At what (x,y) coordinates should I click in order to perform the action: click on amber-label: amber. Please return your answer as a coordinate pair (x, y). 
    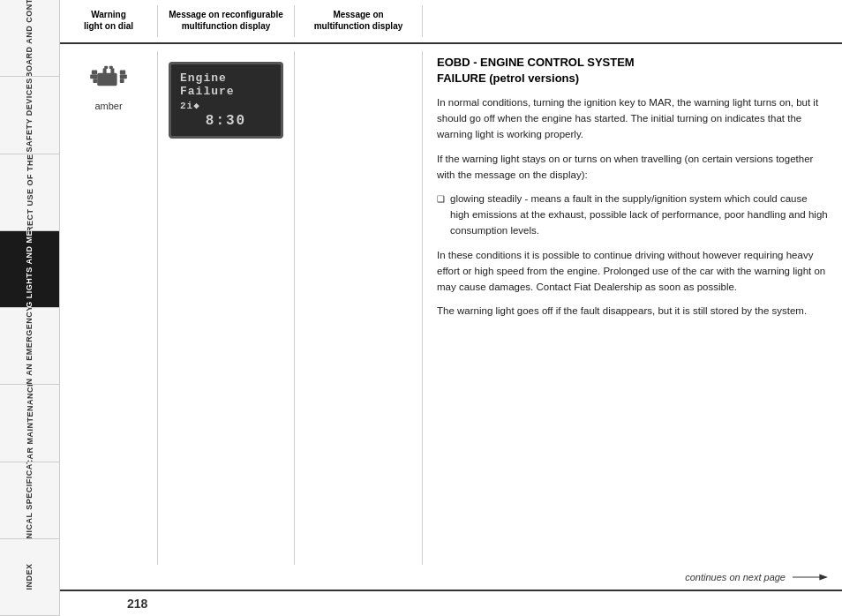
    Looking at the image, I should click on (108, 106).